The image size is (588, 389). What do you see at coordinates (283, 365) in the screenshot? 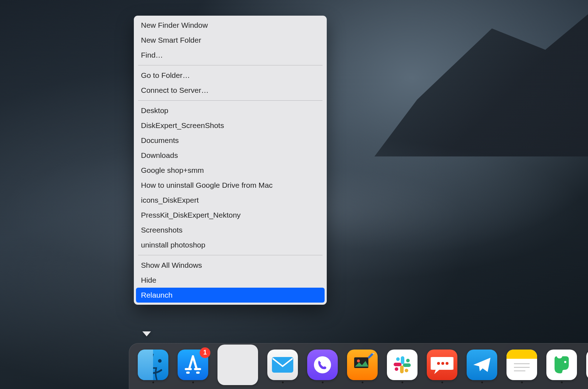
I see `mail-icon` at bounding box center [283, 365].